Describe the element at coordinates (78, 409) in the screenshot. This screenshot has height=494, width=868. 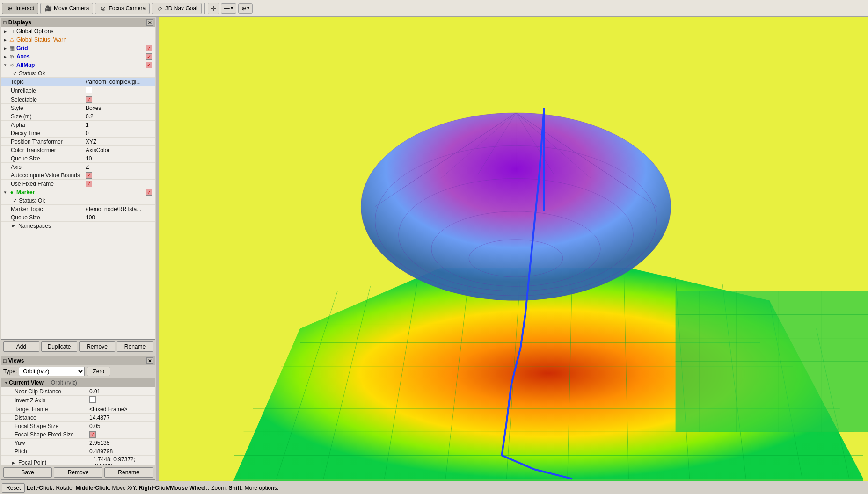
I see `target-frame-row: Target Frame <Fixed Frame>` at that location.